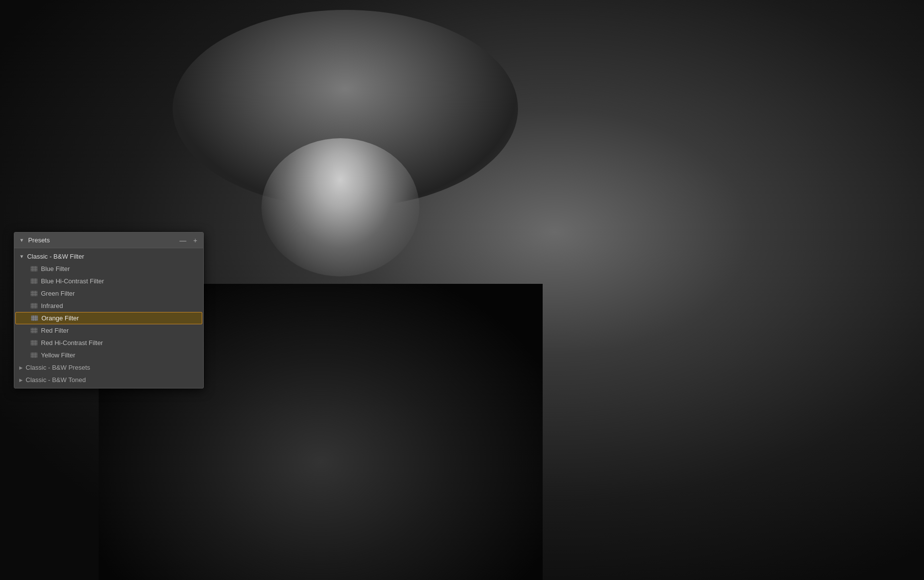 The width and height of the screenshot is (924, 580). Describe the element at coordinates (56, 380) in the screenshot. I see `bw-toned-label: Classic - B&W Toned` at that location.